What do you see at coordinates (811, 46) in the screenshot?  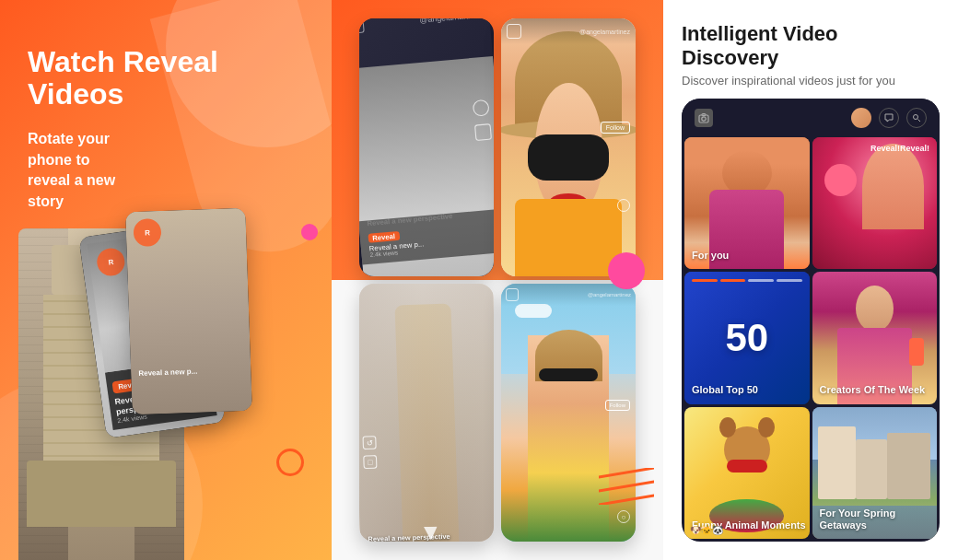 I see `discovery-title: Intelligent Video Discovery` at bounding box center [811, 46].